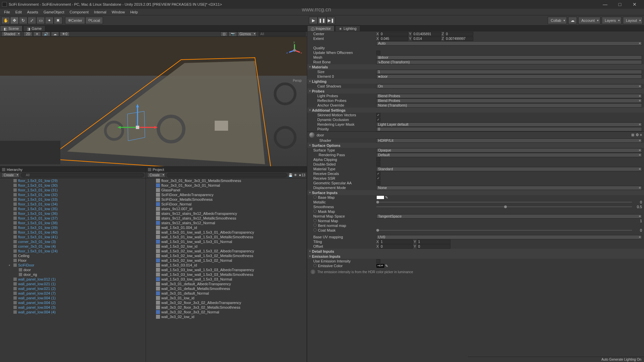 The width and height of the screenshot is (644, 362). I want to click on hierarchy-create: Create, so click(10, 175).